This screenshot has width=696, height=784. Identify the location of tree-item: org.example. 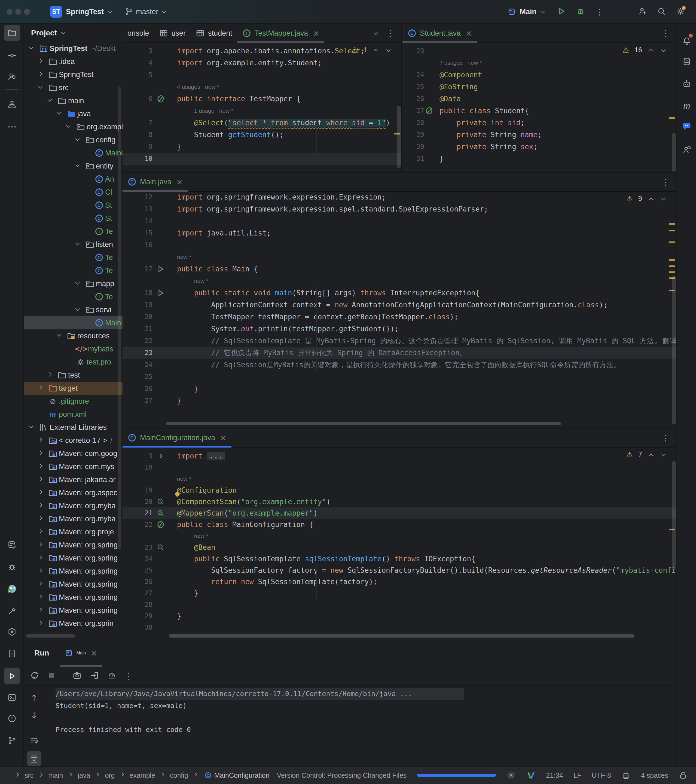
(73, 127).